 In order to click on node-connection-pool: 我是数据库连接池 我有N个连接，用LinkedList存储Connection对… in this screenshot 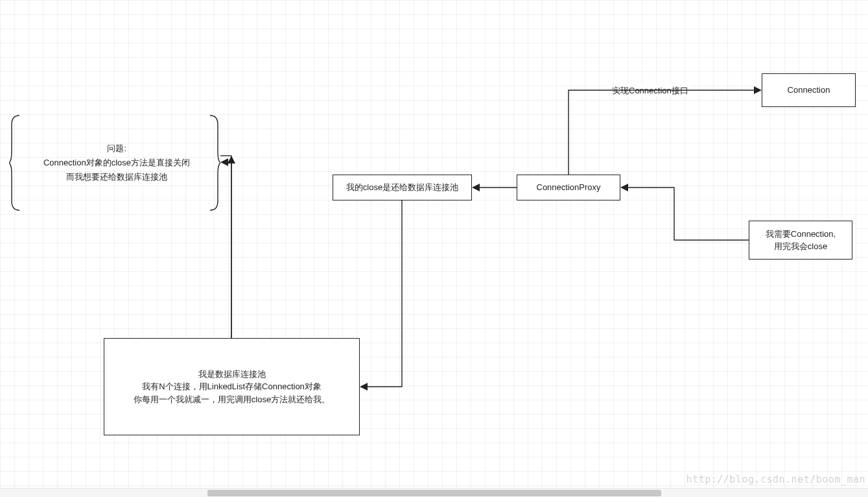, I will do `click(232, 387)`.